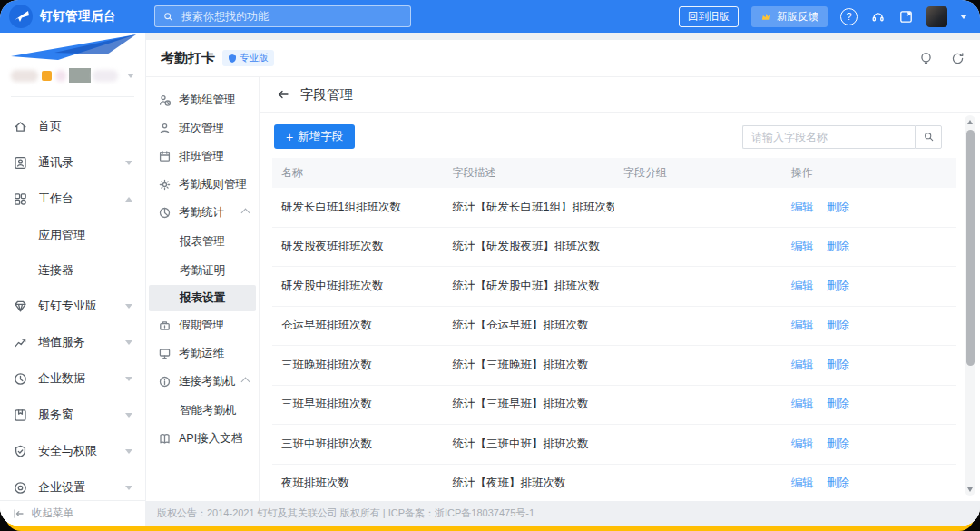  I want to click on org-name-redacted, so click(24, 76).